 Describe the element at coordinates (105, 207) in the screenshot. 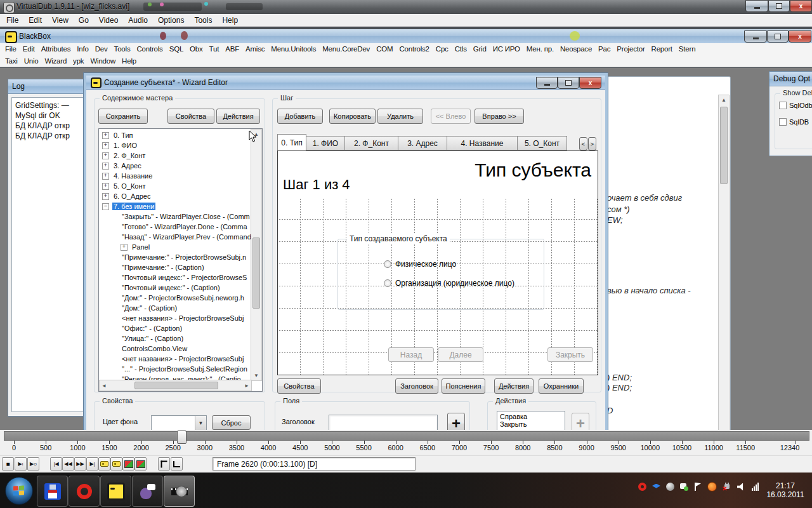

I see `collapse-icon: −` at that location.